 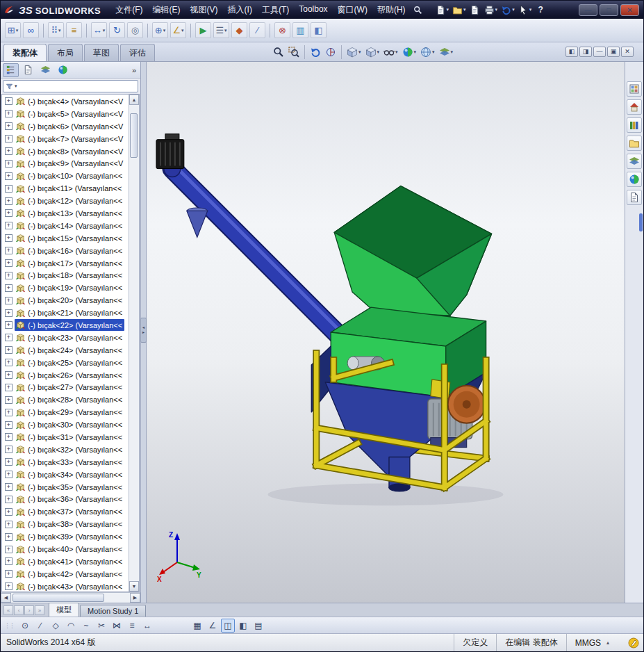 I want to click on view-palette-tab, so click(x=634, y=143).